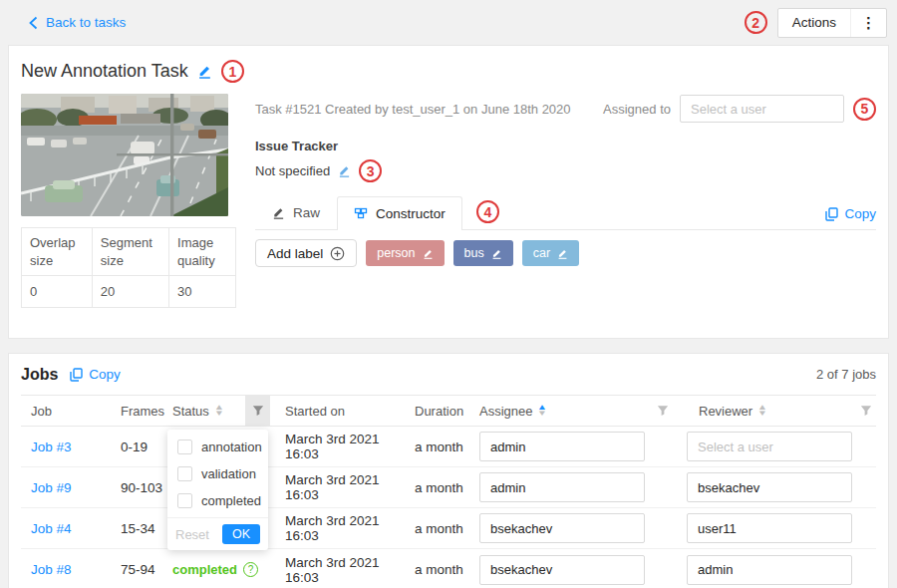 This screenshot has width=897, height=588. What do you see at coordinates (296, 212) in the screenshot?
I see `tab-raw: Raw` at bounding box center [296, 212].